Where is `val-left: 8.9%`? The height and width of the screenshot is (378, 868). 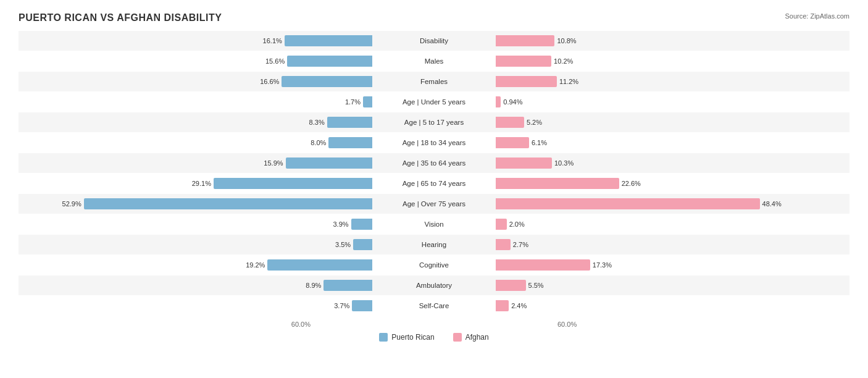 val-left: 8.9% is located at coordinates (314, 285).